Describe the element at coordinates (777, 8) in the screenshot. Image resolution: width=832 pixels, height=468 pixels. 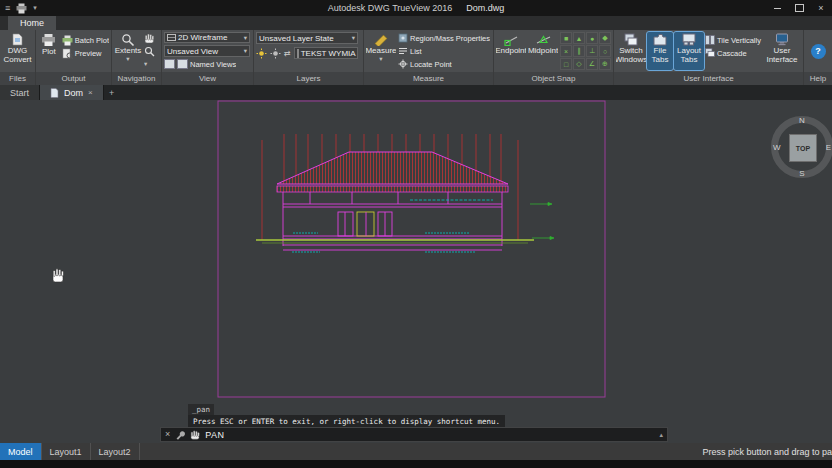
I see `minimize-button` at that location.